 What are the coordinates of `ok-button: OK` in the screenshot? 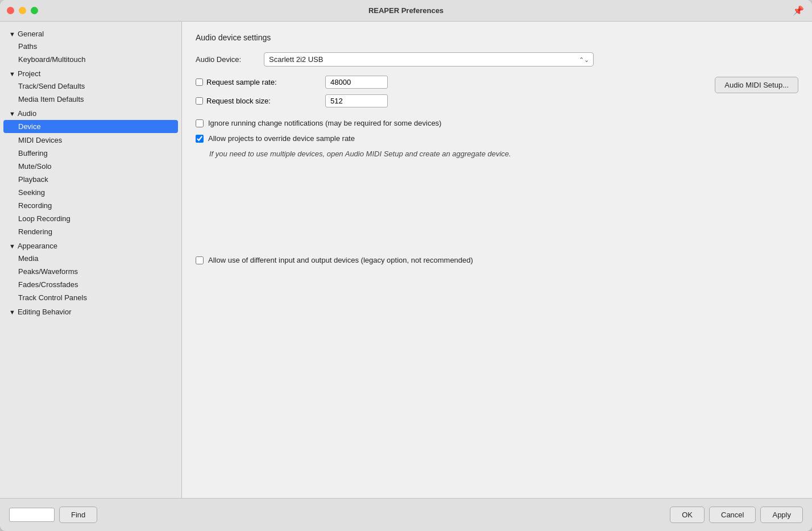 It's located at (687, 515).